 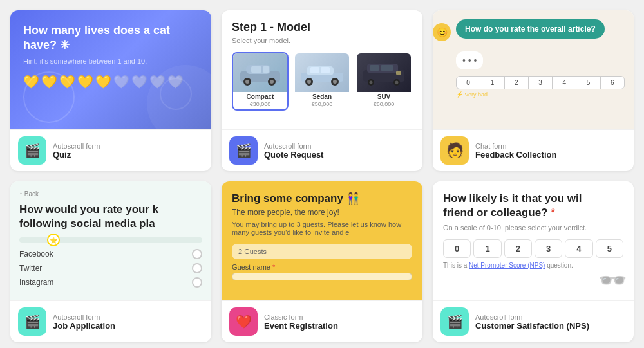 I want to click on event-preview: Bring some company 👫 The more people, th…, so click(x=322, y=241).